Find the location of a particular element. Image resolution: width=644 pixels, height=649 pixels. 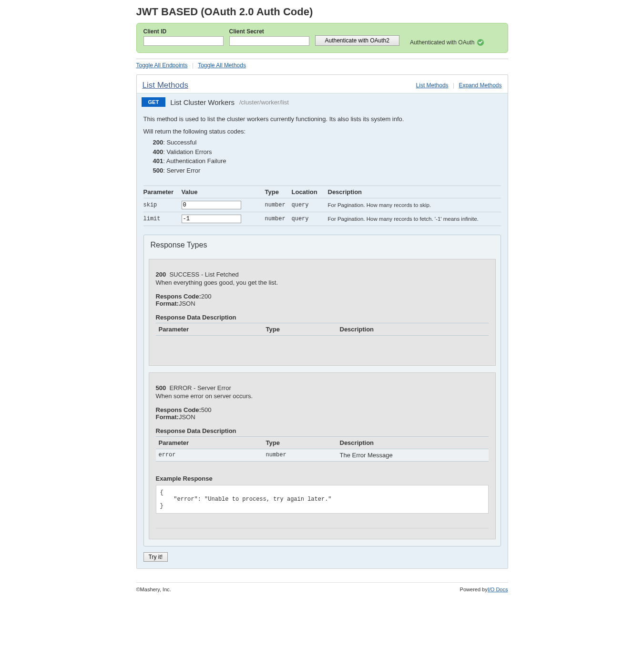

parameter-table: Parameter Value Type Location Descriptio… is located at coordinates (322, 206).